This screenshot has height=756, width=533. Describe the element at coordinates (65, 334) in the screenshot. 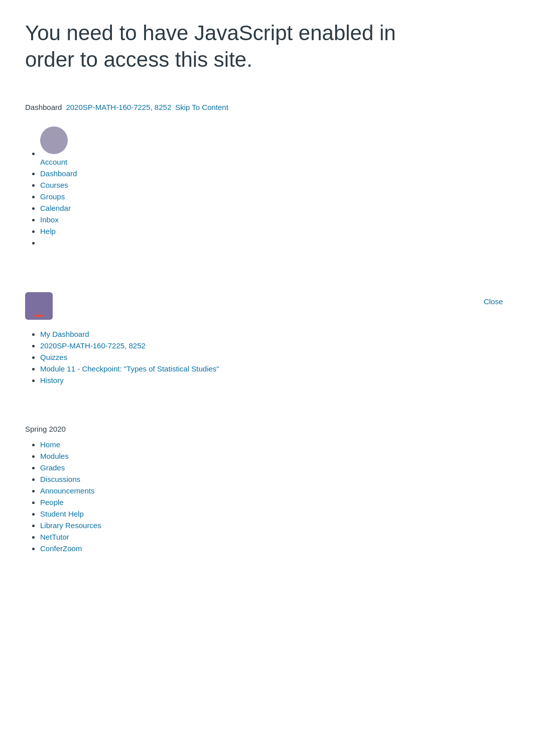

I see `user-nav-link-dashboard: My Dashboard` at that location.